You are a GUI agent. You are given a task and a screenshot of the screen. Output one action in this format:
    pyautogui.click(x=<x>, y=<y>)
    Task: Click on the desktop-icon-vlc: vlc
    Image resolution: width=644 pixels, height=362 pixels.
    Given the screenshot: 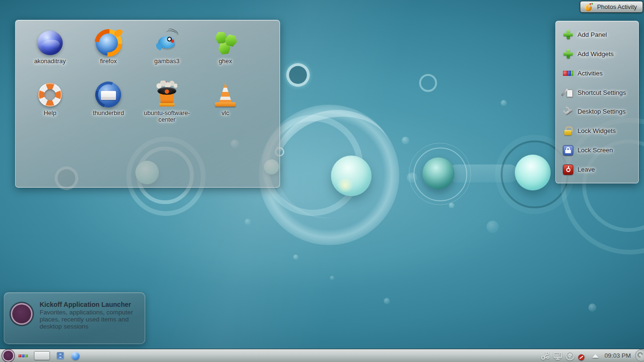 What is the action you would take?
    pyautogui.click(x=225, y=104)
    